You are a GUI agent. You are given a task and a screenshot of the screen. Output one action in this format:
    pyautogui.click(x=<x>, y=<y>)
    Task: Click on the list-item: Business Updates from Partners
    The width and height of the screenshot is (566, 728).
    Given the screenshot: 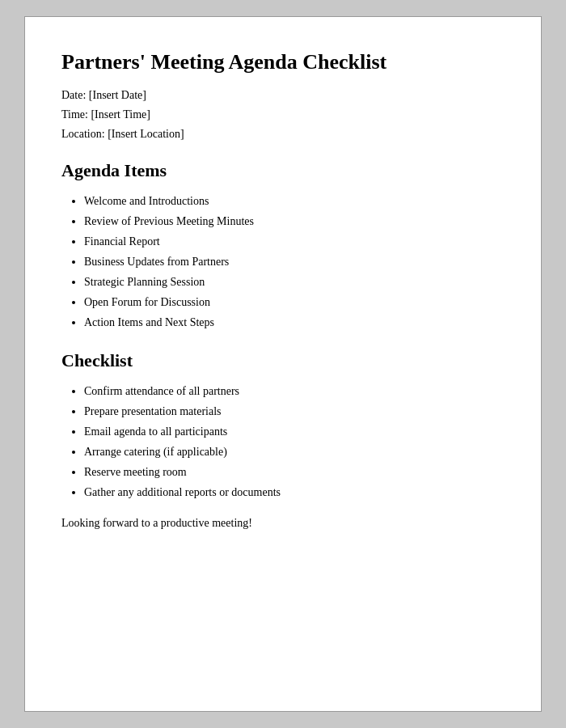 What is the action you would take?
    pyautogui.click(x=294, y=262)
    